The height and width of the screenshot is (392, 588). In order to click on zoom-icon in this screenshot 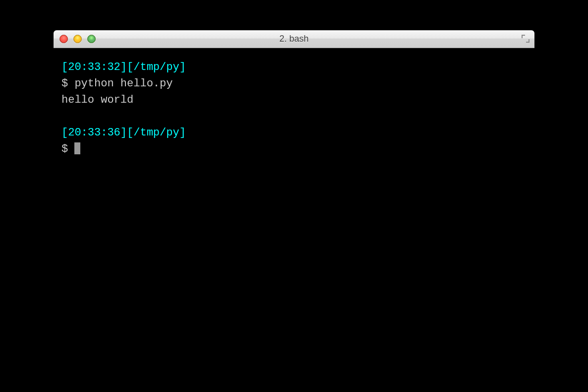, I will do `click(91, 39)`.